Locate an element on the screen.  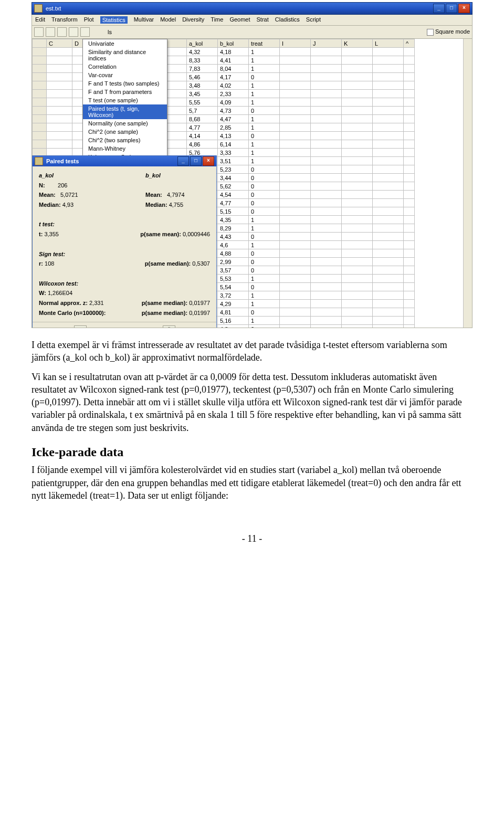
w-value: 1,266E04 is located at coordinates (60, 293).